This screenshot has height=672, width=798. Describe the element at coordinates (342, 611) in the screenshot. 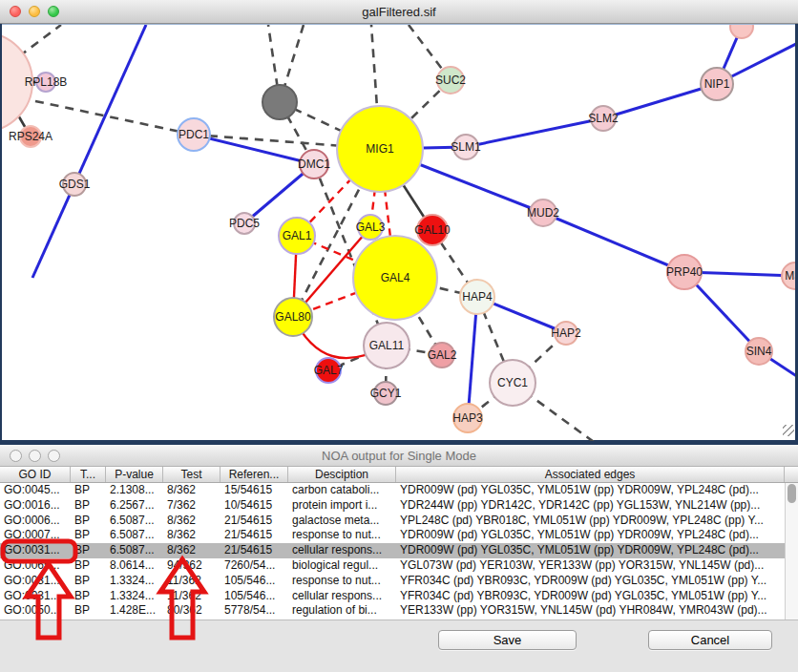

I see `table-cell: regulation of bi...` at that location.